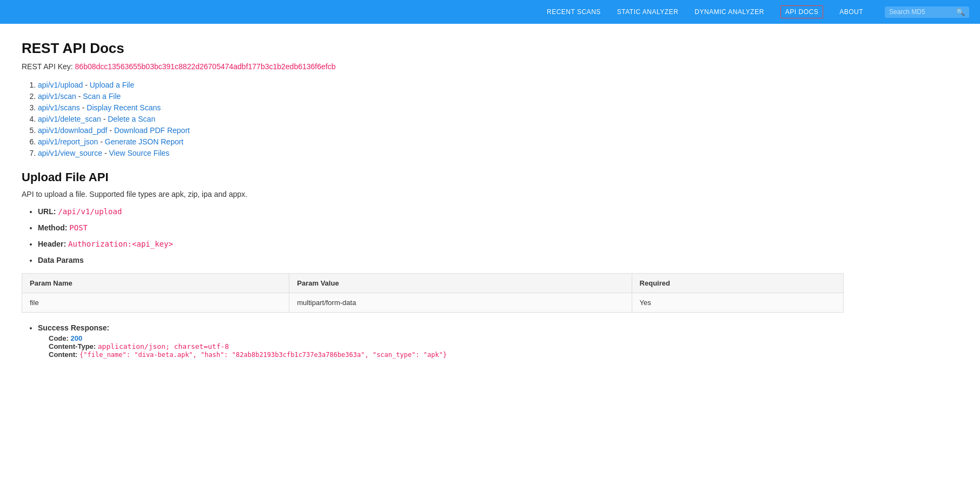  What do you see at coordinates (441, 153) in the screenshot?
I see `list-item: api/v1/view_source - View Source Files` at bounding box center [441, 153].